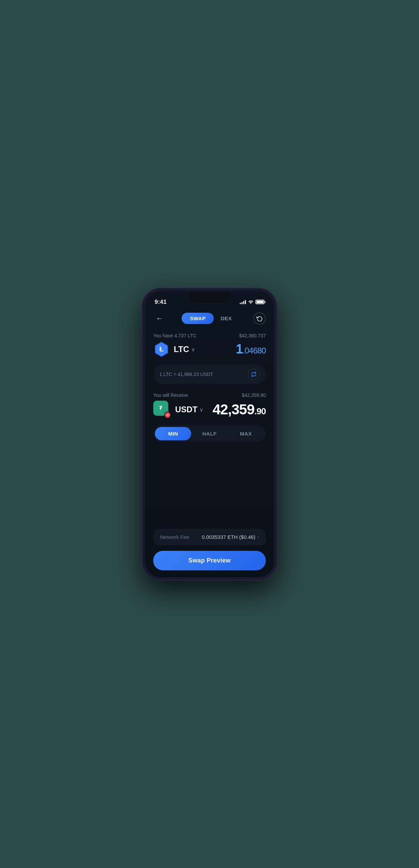 The width and height of the screenshot is (419, 868). Describe the element at coordinates (209, 443) in the screenshot. I see `main-content: ← SWAP DEX You have 4.737 LTC` at that location.